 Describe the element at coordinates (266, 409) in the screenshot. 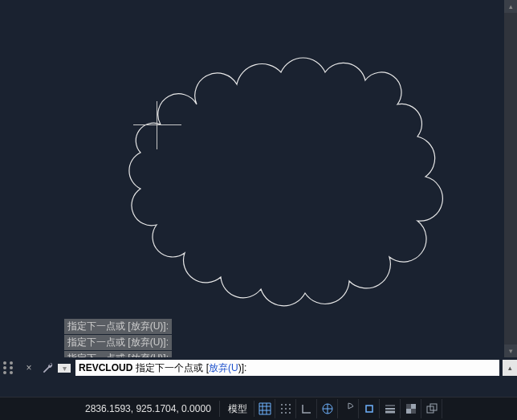

I see `grid-icon` at that location.